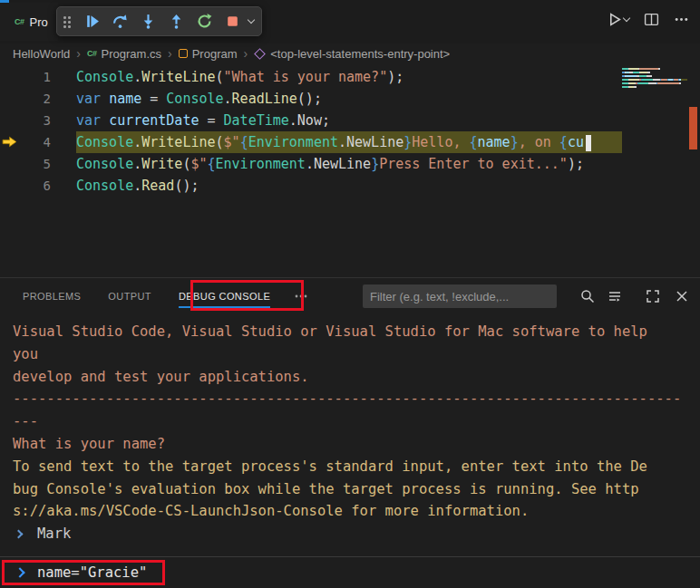 This screenshot has width=700, height=588. I want to click on console-filter-input, so click(460, 296).